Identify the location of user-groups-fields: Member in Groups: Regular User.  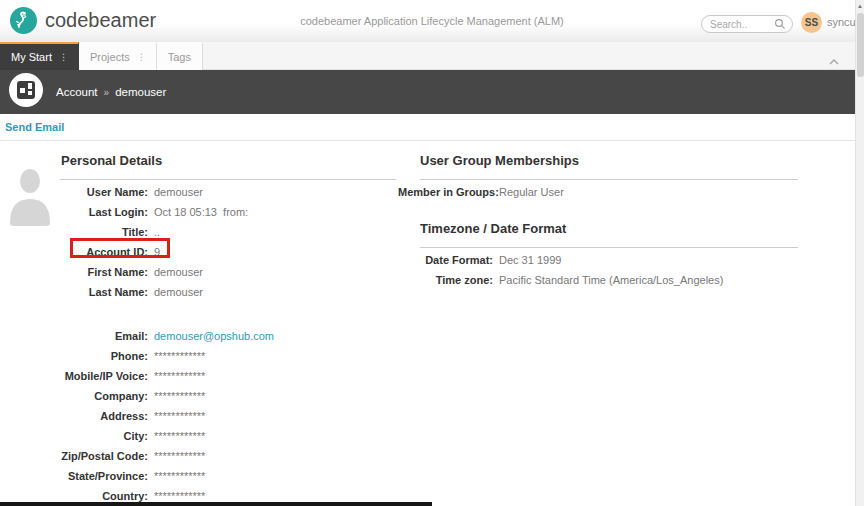
(598, 192).